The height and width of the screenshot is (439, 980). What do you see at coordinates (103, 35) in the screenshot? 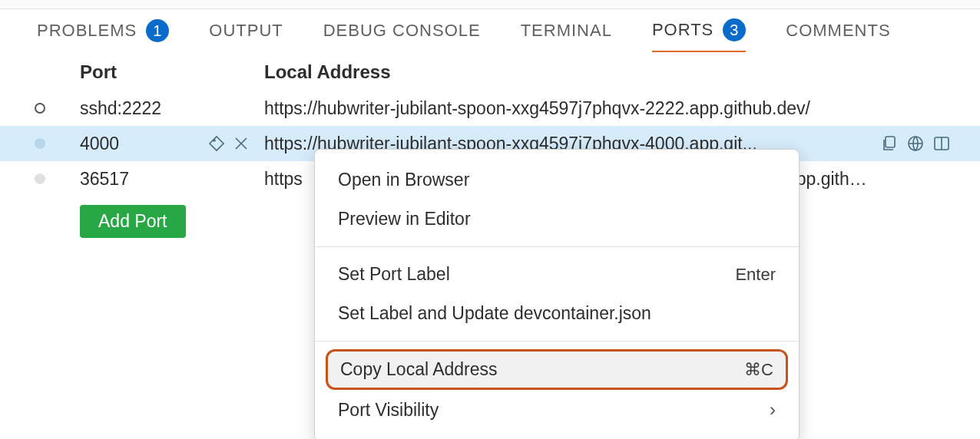
I see `tab-problems: PROBLEMS 1` at bounding box center [103, 35].